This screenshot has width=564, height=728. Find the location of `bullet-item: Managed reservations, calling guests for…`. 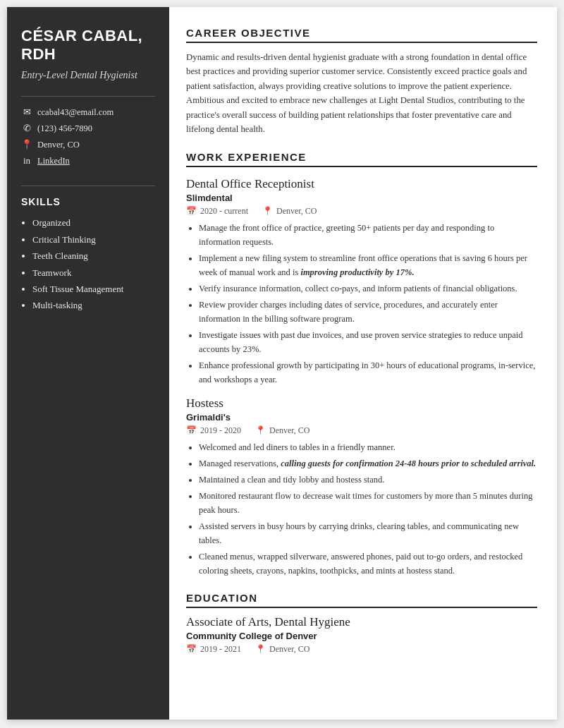

bullet-item: Managed reservations, calling guests for… is located at coordinates (368, 463).